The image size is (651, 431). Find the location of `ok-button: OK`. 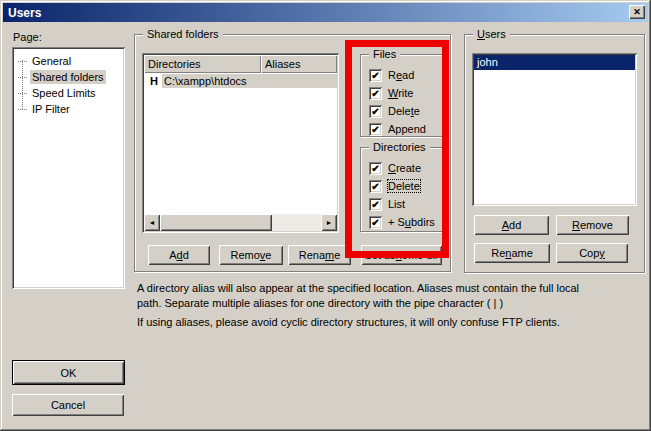

ok-button: OK is located at coordinates (68, 372).